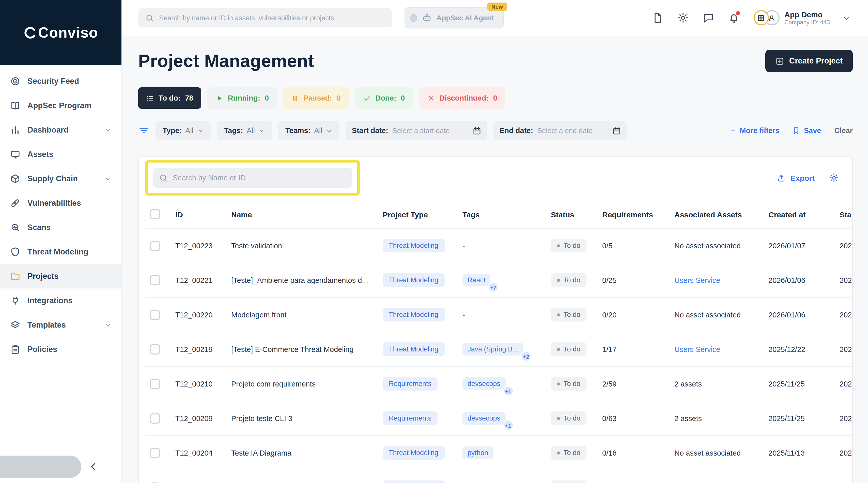 The width and height of the screenshot is (868, 483). Describe the element at coordinates (183, 131) in the screenshot. I see `type-filter-dropdown: Type: All` at that location.